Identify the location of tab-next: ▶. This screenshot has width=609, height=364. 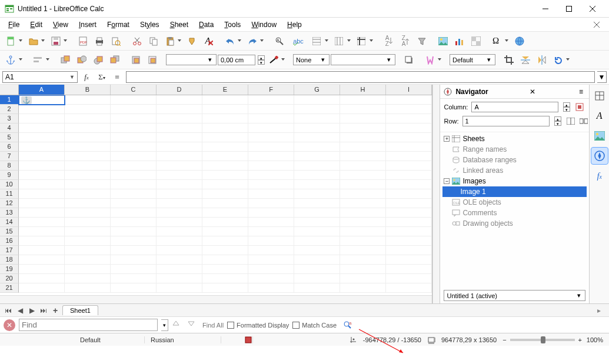
(32, 310).